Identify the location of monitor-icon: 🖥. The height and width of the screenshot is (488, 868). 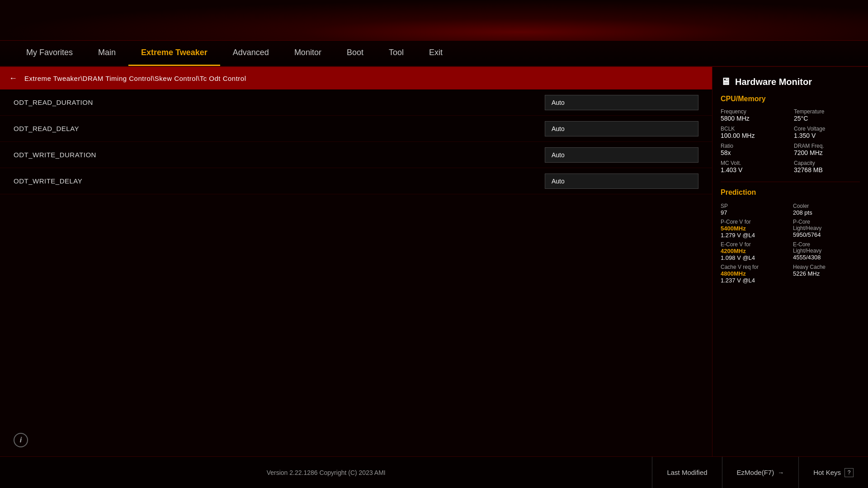
(726, 82).